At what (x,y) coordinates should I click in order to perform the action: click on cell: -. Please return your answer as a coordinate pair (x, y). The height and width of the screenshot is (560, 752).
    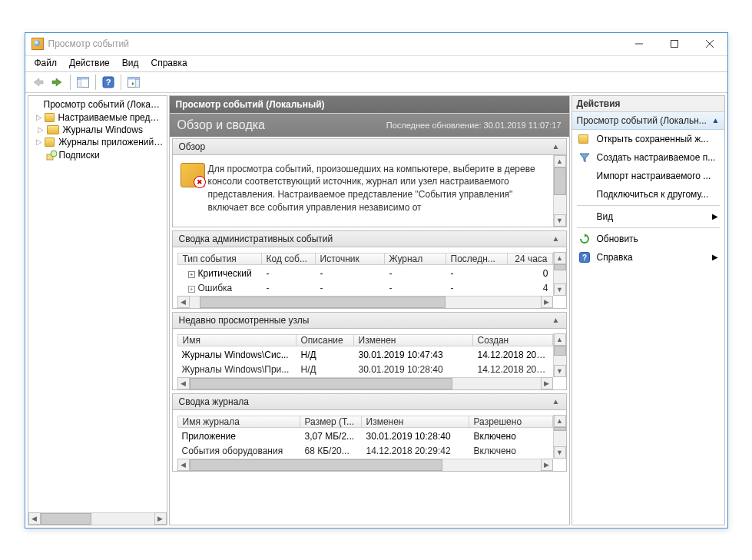
    Looking at the image, I should click on (289, 288).